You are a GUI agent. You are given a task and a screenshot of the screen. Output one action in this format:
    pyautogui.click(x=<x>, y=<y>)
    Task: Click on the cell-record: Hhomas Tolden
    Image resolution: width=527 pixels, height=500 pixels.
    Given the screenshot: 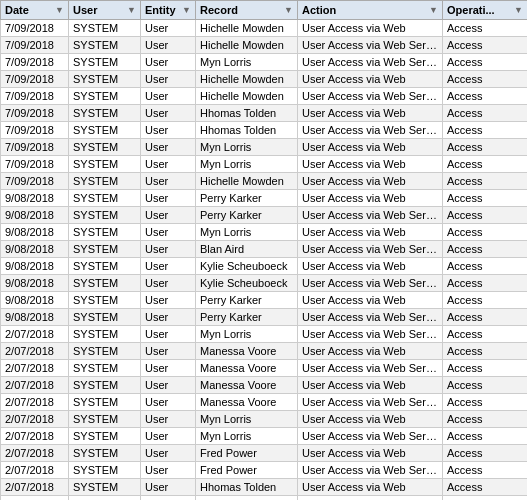 What is the action you would take?
    pyautogui.click(x=247, y=114)
    